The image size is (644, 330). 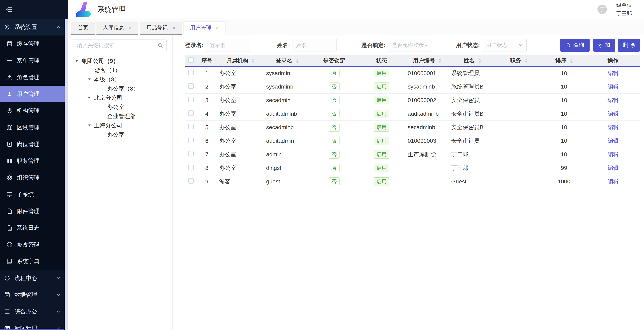 What do you see at coordinates (287, 61) in the screenshot?
I see `column-header-login: 登录名` at bounding box center [287, 61].